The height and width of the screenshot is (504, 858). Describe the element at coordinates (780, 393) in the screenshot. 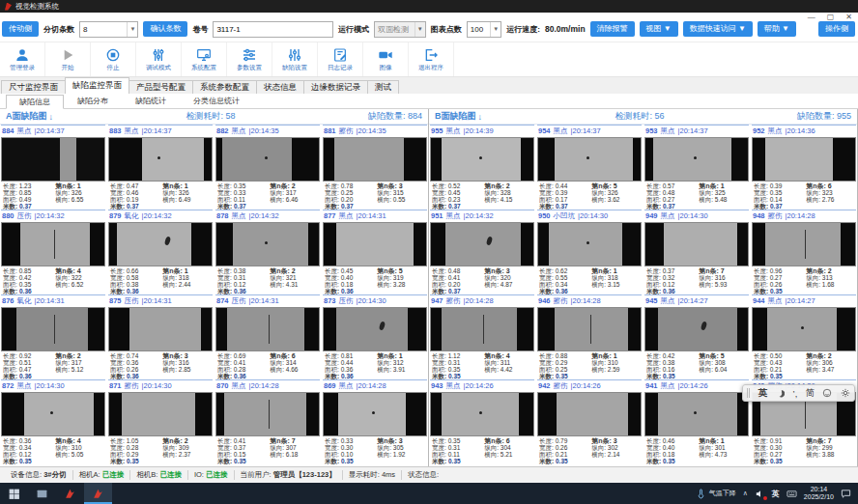

I see `moon-icon` at that location.